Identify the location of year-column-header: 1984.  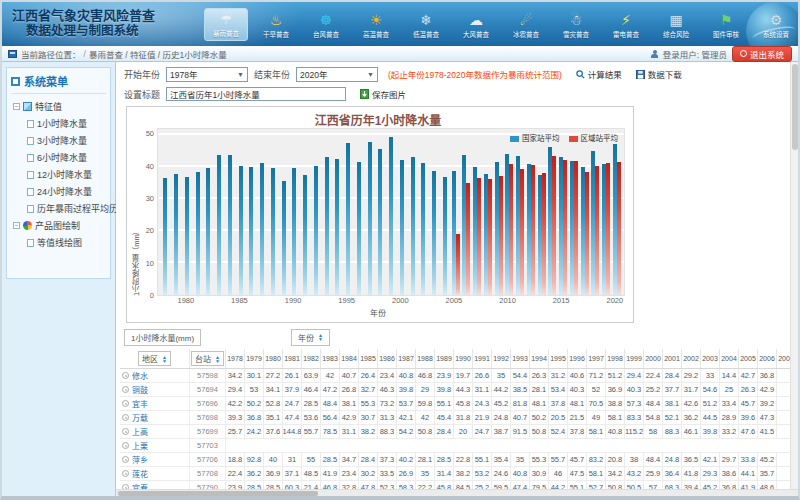
(350, 358).